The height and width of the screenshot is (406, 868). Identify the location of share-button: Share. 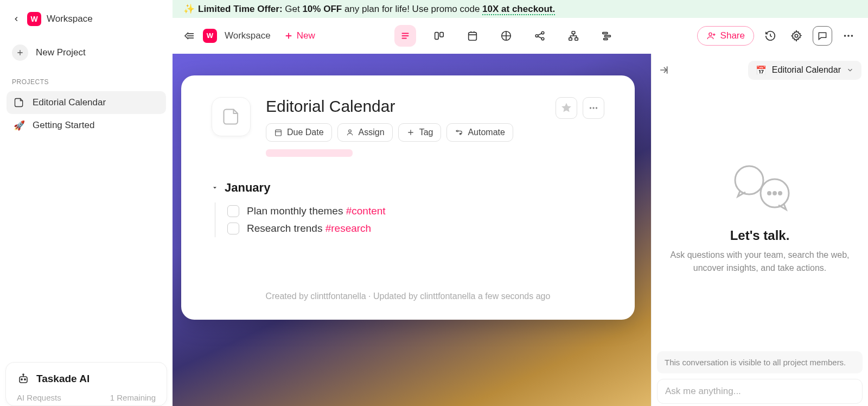
(726, 36).